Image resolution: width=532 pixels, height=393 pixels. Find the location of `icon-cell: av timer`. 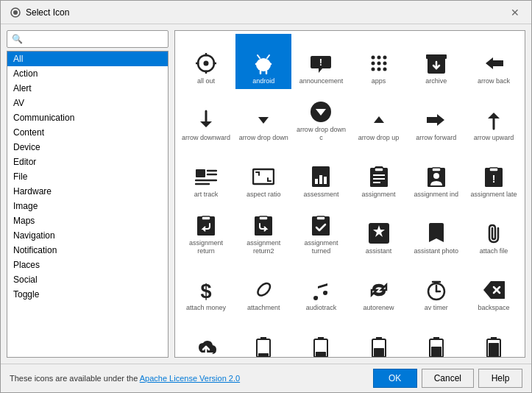

icon-cell: av timer is located at coordinates (436, 288).